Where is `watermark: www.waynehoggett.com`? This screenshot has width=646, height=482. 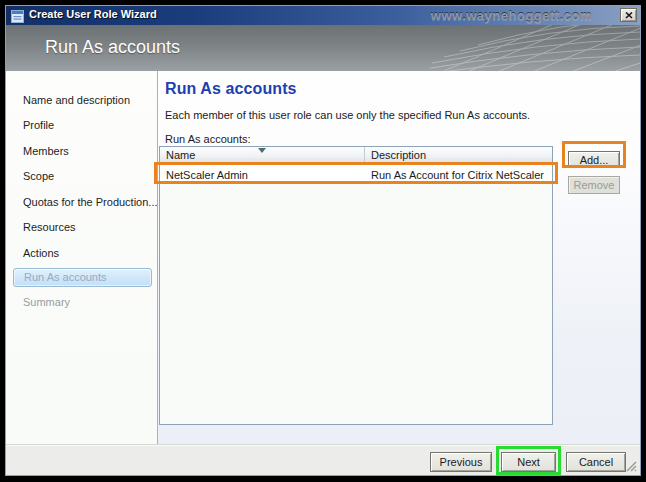
watermark: www.waynehoggett.com is located at coordinates (512, 16).